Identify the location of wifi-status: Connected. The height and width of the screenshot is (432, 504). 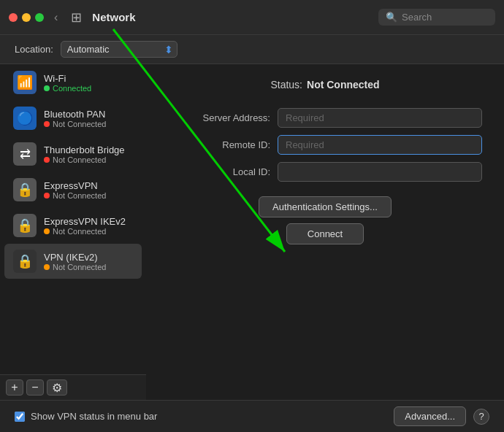
(67, 88).